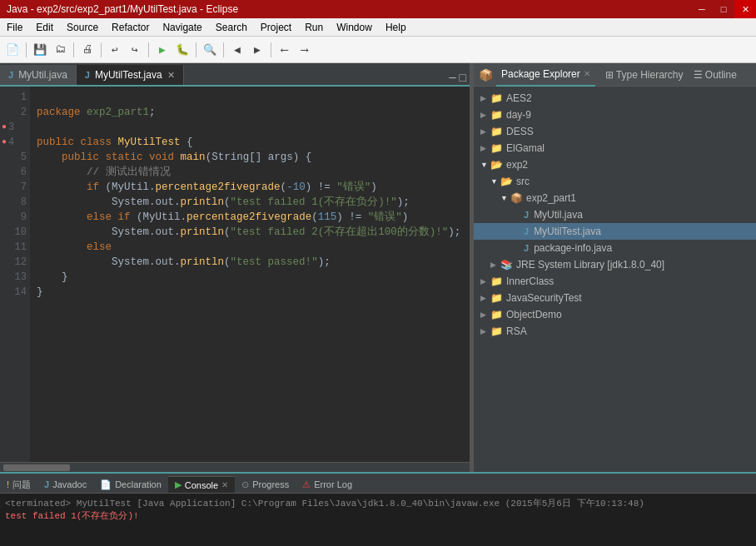 The image size is (756, 546). I want to click on redo-button: ↪, so click(135, 50).